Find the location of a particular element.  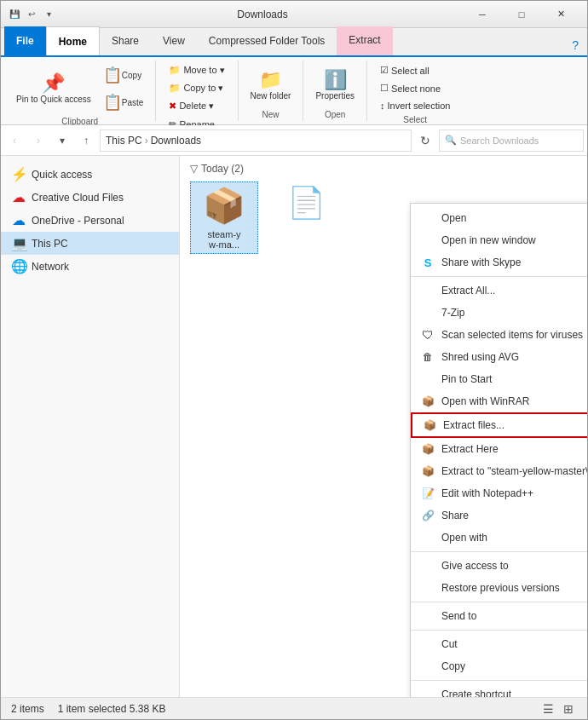

sidebar-item-quick-access: ⚡ Quick access is located at coordinates (90, 174).